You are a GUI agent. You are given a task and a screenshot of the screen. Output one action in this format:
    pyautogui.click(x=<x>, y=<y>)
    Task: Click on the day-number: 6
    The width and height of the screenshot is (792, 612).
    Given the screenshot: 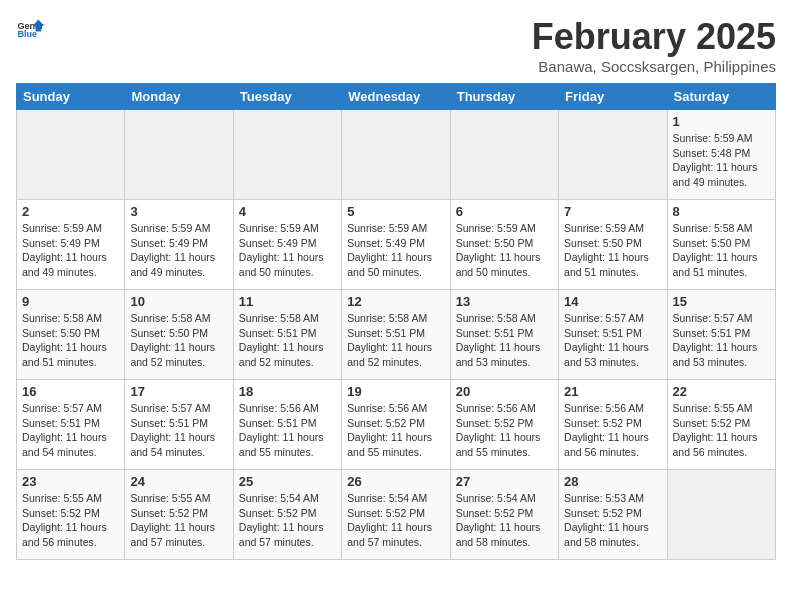 What is the action you would take?
    pyautogui.click(x=504, y=212)
    